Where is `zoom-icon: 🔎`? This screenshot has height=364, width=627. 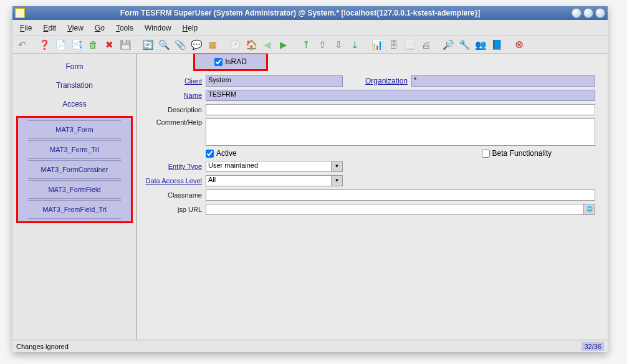
zoom-icon: 🔎 is located at coordinates (448, 45).